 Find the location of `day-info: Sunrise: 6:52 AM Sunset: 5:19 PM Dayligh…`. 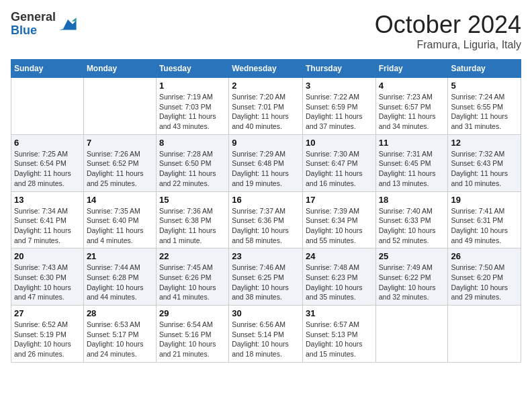

day-info: Sunrise: 6:52 AM Sunset: 5:19 PM Dayligh… is located at coordinates (47, 340).